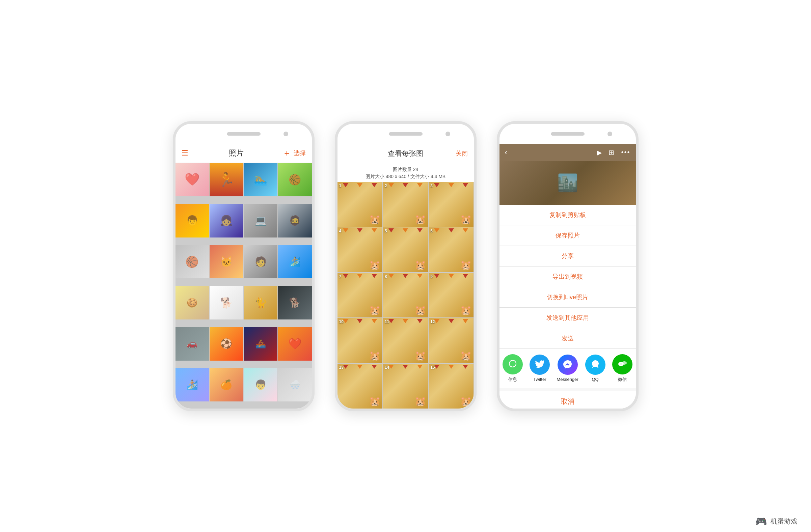  What do you see at coordinates (406, 341) in the screenshot?
I see `image-cell: 11` at bounding box center [406, 341].